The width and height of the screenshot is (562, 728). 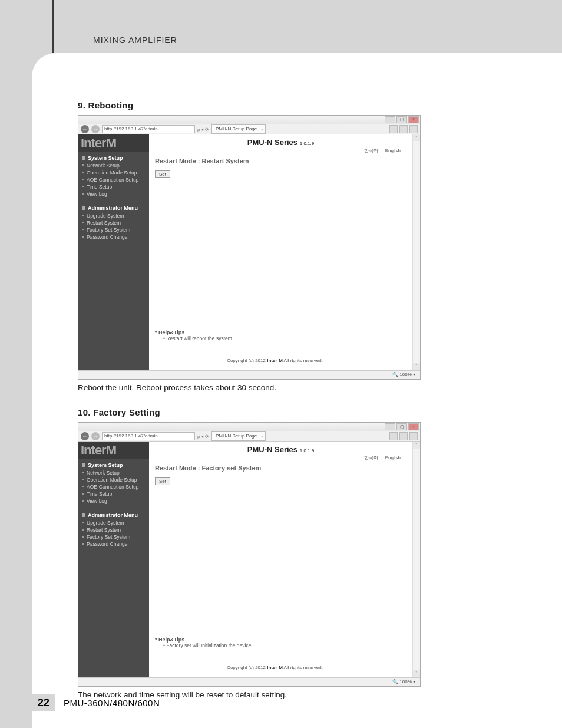 What do you see at coordinates (272, 449) in the screenshot?
I see `page-title-text: PMU-N Series` at bounding box center [272, 449].